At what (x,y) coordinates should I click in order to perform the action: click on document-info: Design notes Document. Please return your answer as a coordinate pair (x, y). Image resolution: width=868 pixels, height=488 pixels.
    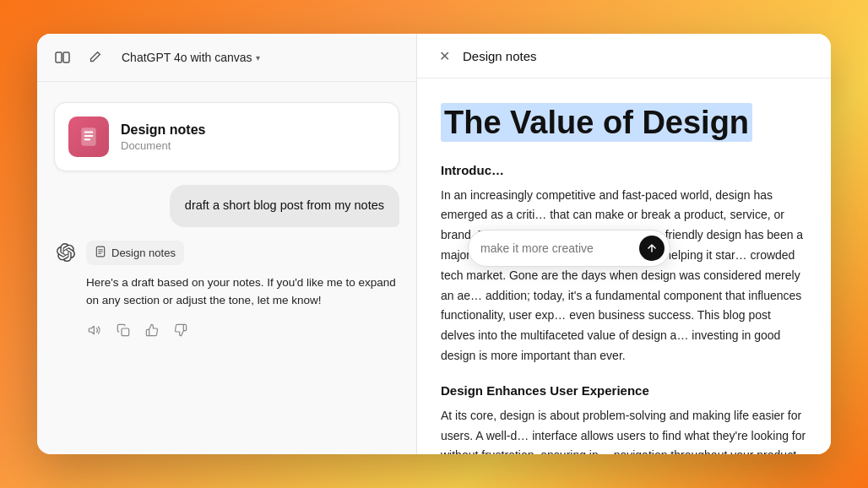
    Looking at the image, I should click on (163, 137).